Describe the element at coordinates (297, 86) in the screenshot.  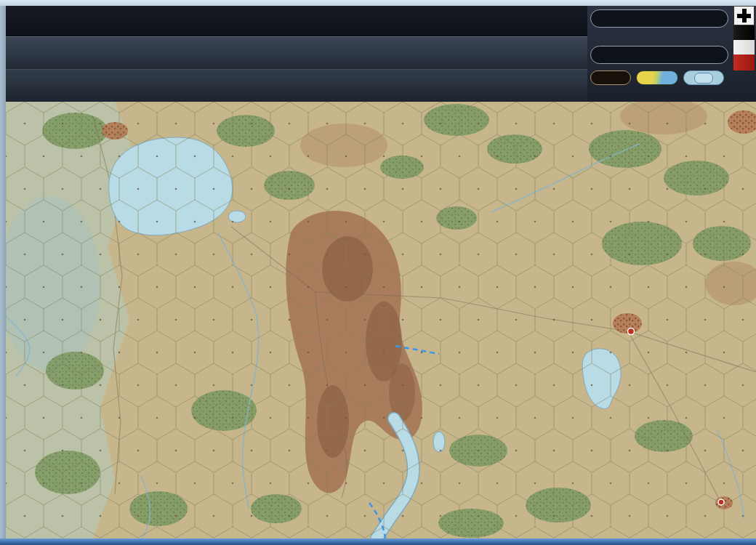
I see `fkey-toolbar` at that location.